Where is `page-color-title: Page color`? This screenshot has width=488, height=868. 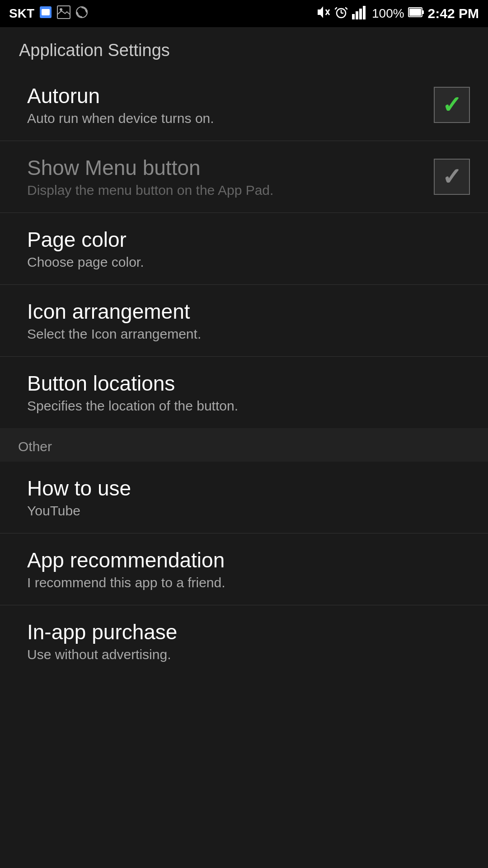
page-color-title: Page color is located at coordinates (249, 240).